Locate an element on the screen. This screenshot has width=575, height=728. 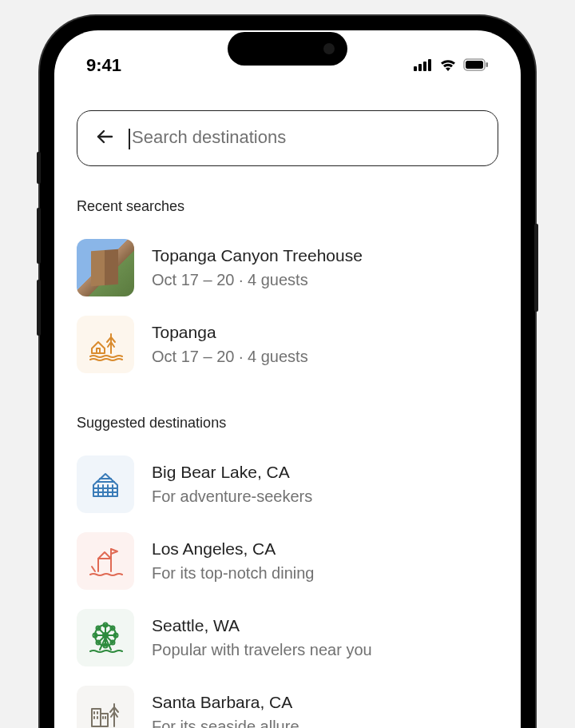
suggested-destination-item: Big Bear Lake, CA For adventure-seekers is located at coordinates (288, 484).